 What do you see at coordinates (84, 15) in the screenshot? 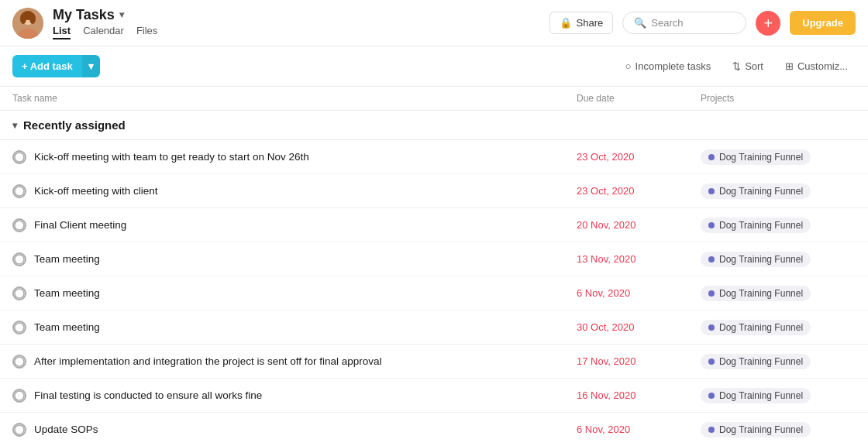
I see `page-title: My Tasks` at bounding box center [84, 15].